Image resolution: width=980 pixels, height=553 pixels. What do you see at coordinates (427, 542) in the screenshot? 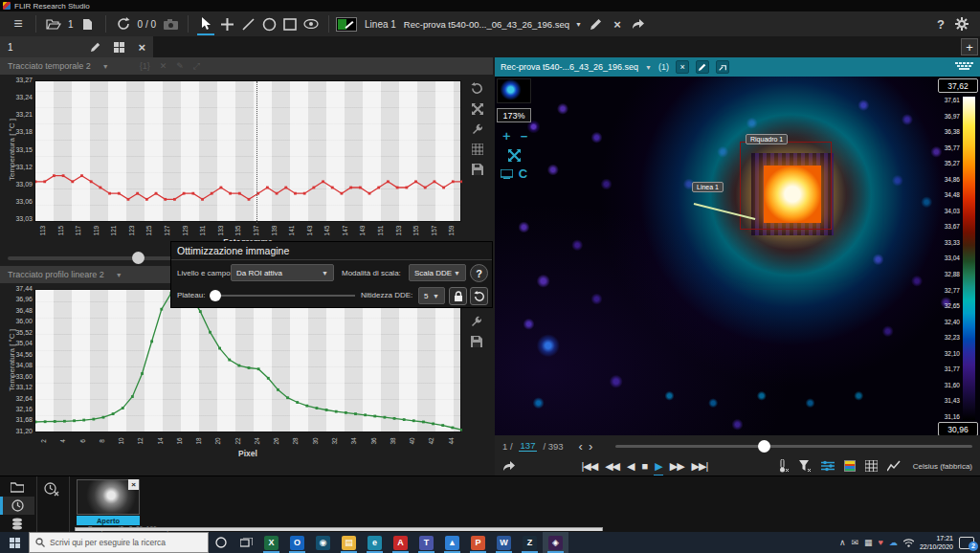
I see `taskbar-app-teams: T` at bounding box center [427, 542].